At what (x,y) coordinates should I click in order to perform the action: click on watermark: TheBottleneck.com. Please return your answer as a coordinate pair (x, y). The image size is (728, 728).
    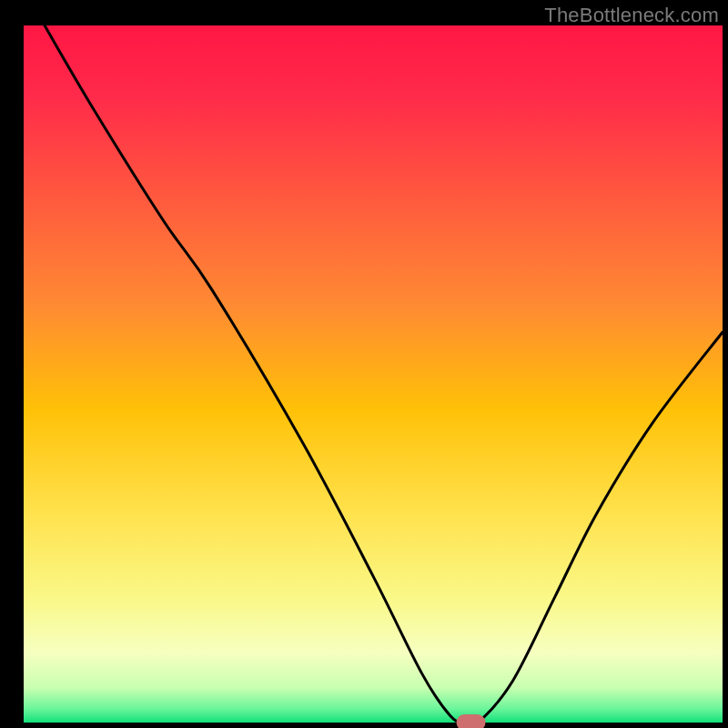
    Looking at the image, I should click on (632, 15).